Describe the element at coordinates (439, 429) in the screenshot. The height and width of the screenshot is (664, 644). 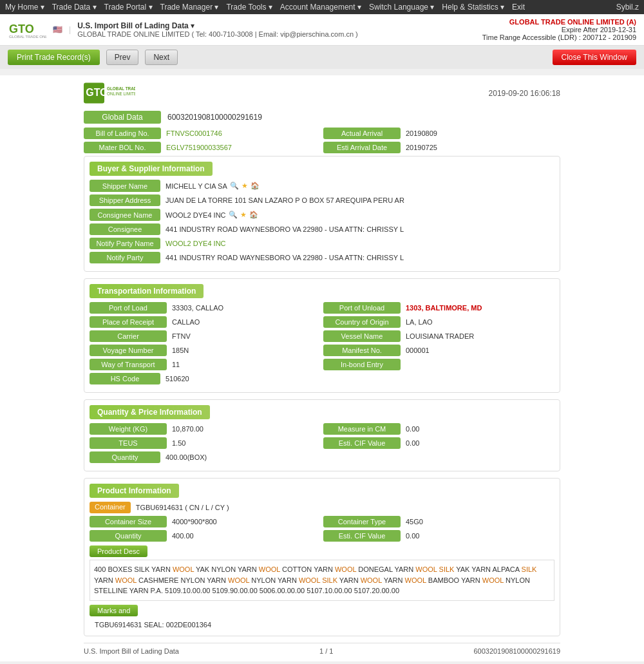
I see `measure-col: Measure in CM 0.00` at that location.